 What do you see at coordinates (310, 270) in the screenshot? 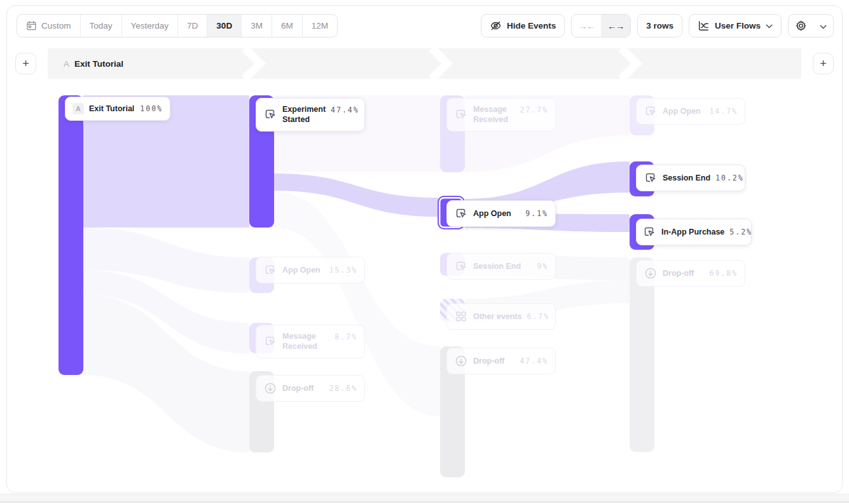
I see `node-card-app-open-c2: App Open 15.3%` at bounding box center [310, 270].